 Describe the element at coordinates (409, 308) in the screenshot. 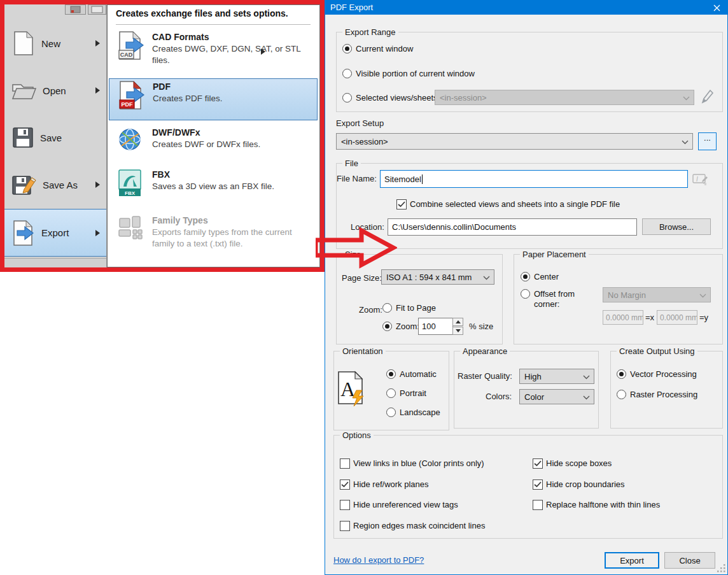

I see `radio-fit-to-page: Fit to Page` at that location.